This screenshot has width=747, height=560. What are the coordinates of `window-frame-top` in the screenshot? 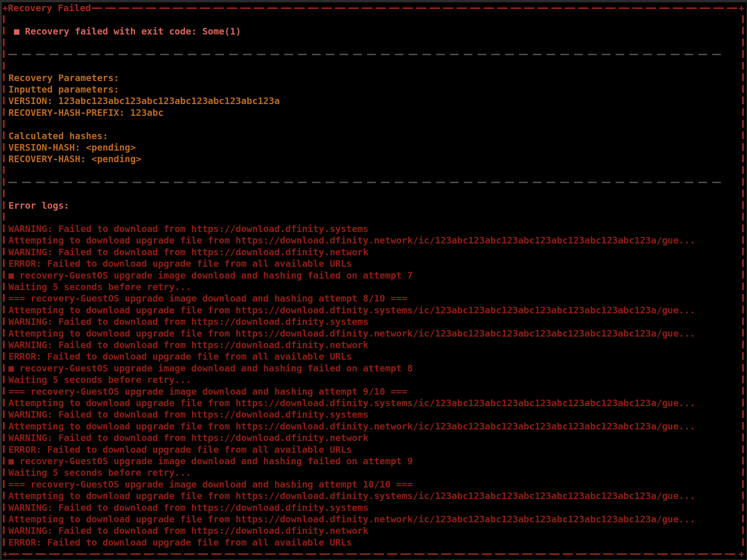 It's located at (374, 1).